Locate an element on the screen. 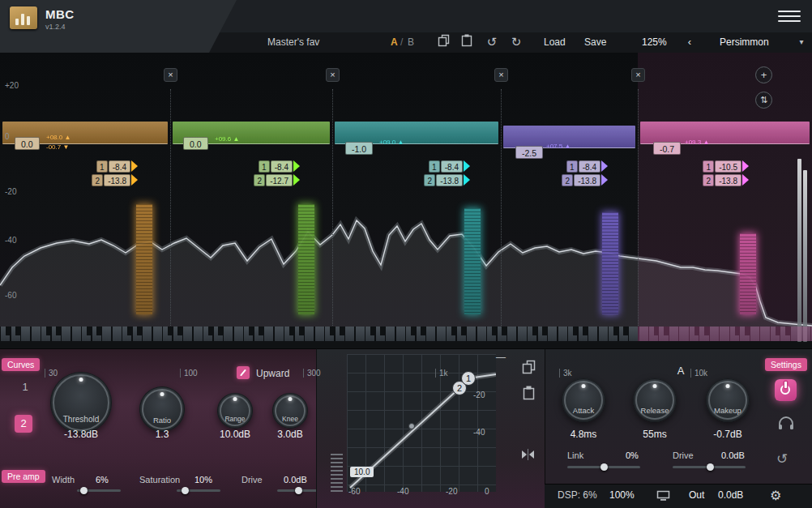 Image resolution: width=812 pixels, height=508 pixels. threshold-value: -12.7 is located at coordinates (279, 180).